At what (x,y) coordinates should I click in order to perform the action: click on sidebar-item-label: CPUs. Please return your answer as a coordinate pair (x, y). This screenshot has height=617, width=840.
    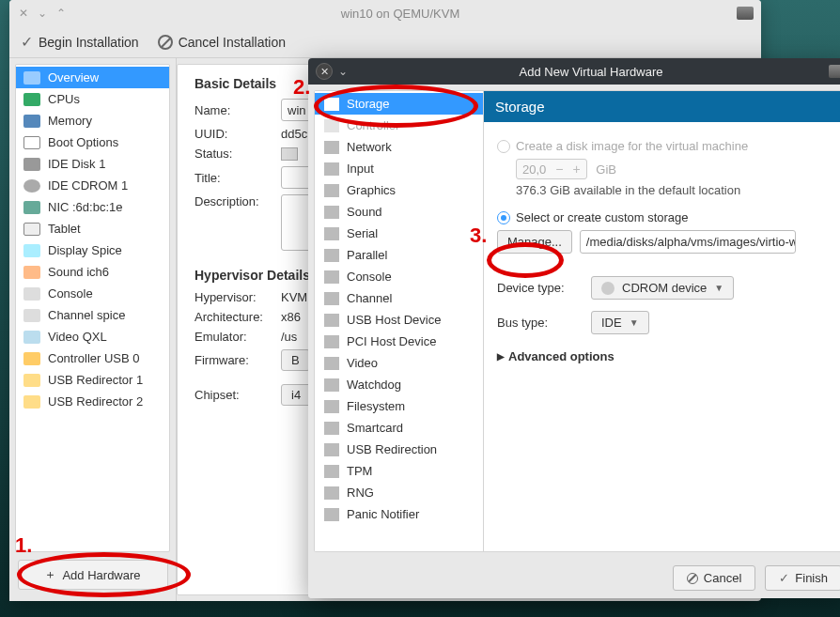
    Looking at the image, I should click on (64, 100).